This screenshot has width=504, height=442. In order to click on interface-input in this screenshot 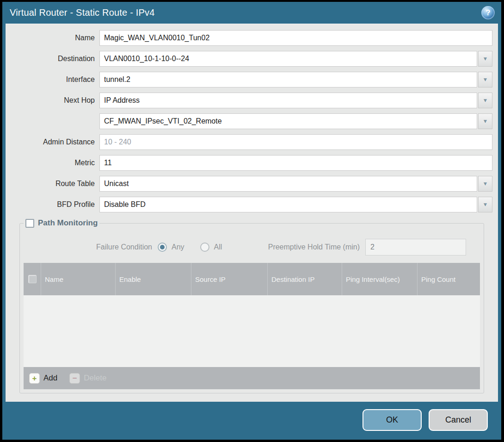, I will do `click(289, 80)`.